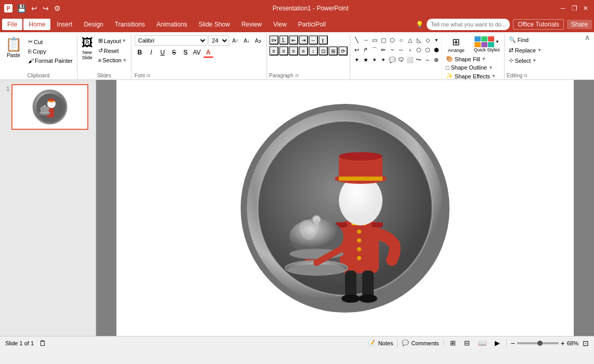  I want to click on undo-button: ↩, so click(34, 8).